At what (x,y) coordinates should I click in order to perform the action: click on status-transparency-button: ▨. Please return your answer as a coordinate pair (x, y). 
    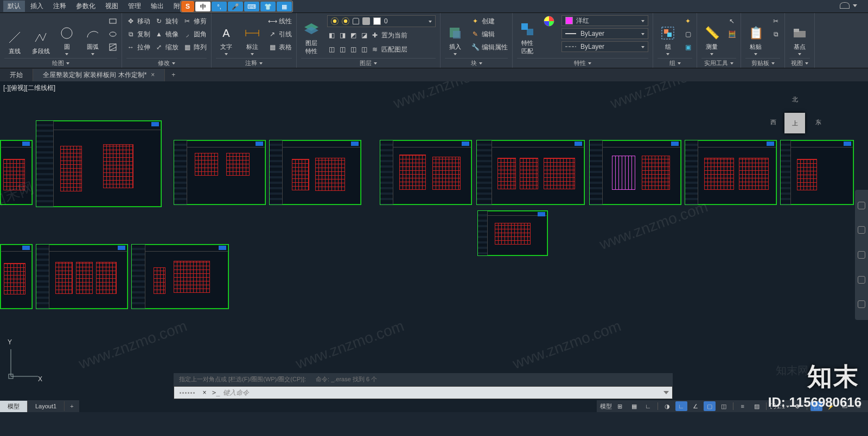
    Looking at the image, I should click on (757, 406).